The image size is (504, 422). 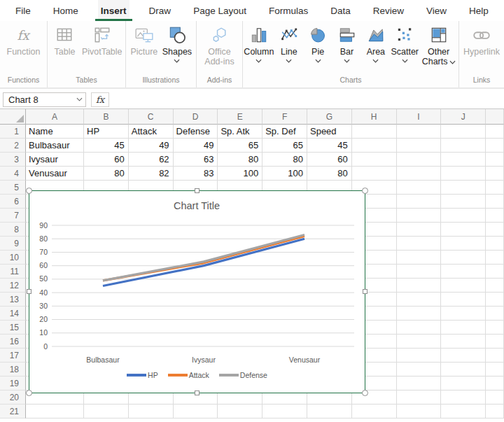 I want to click on chevron-down-icon, so click(x=80, y=99).